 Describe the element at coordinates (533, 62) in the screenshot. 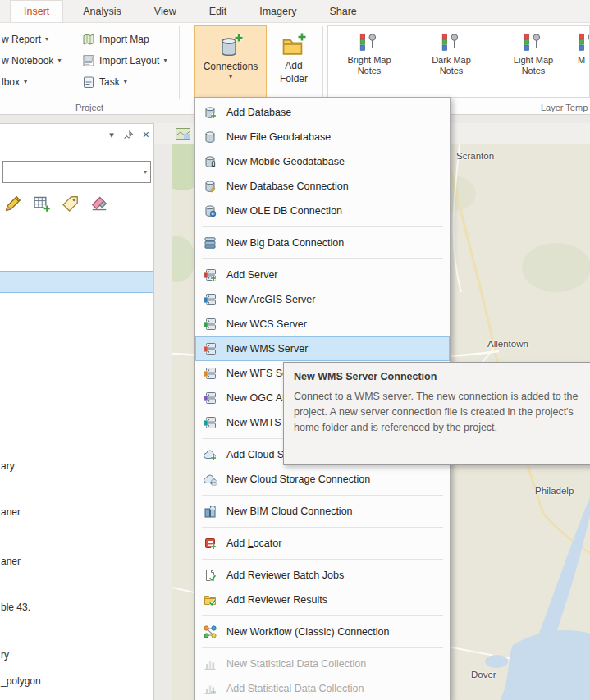

I see `gallery-item-light-map-notes: Light Map Notes` at that location.